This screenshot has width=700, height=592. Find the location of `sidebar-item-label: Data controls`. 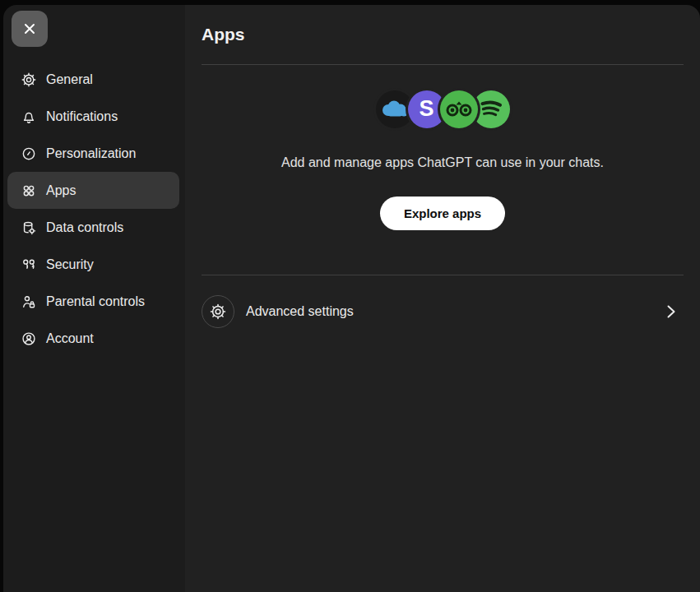

sidebar-item-label: Data controls is located at coordinates (85, 228).